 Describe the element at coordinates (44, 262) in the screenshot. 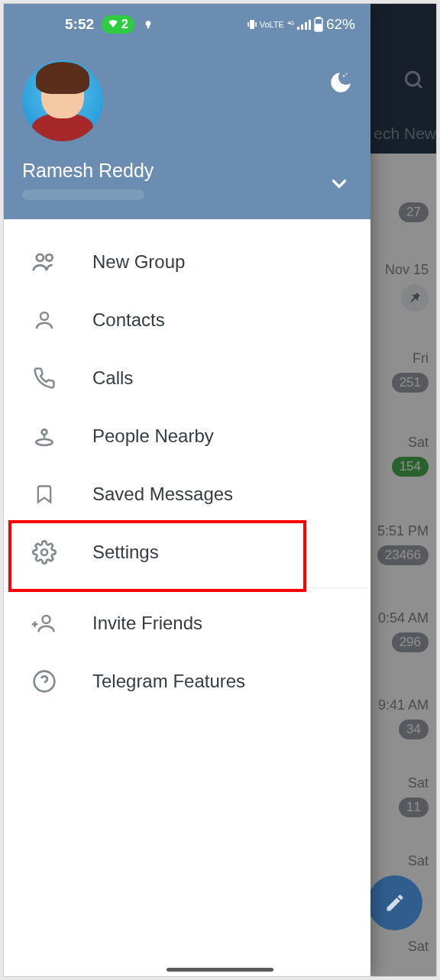

I see `group-icon` at that location.